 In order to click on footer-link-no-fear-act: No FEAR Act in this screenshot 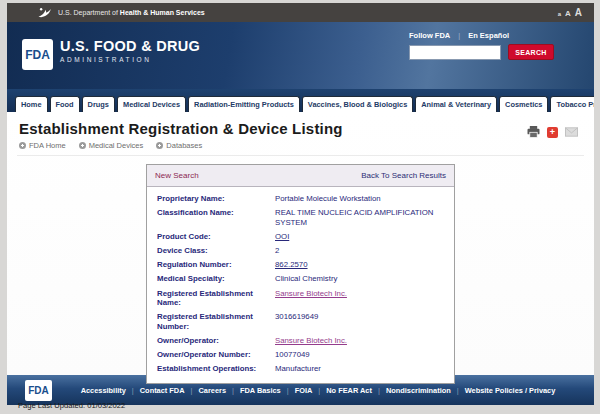, I will do `click(349, 390)`.